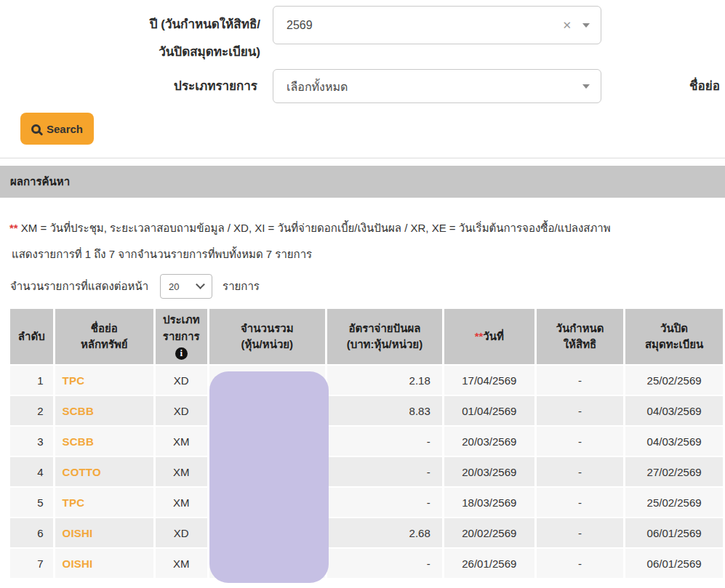  What do you see at coordinates (580, 337) in the screenshot?
I see `col-header-grant-date: วันกำหนดให้สิทธิ` at bounding box center [580, 337].